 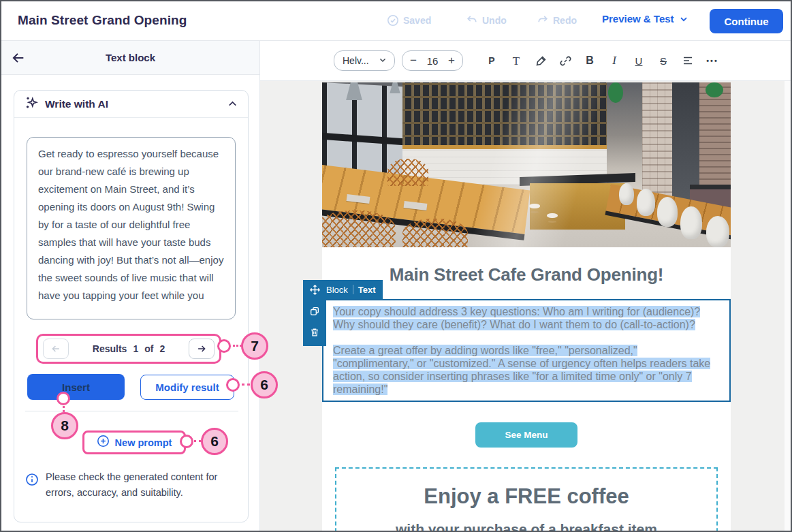 I want to click on redo-label: Redo, so click(x=565, y=20).